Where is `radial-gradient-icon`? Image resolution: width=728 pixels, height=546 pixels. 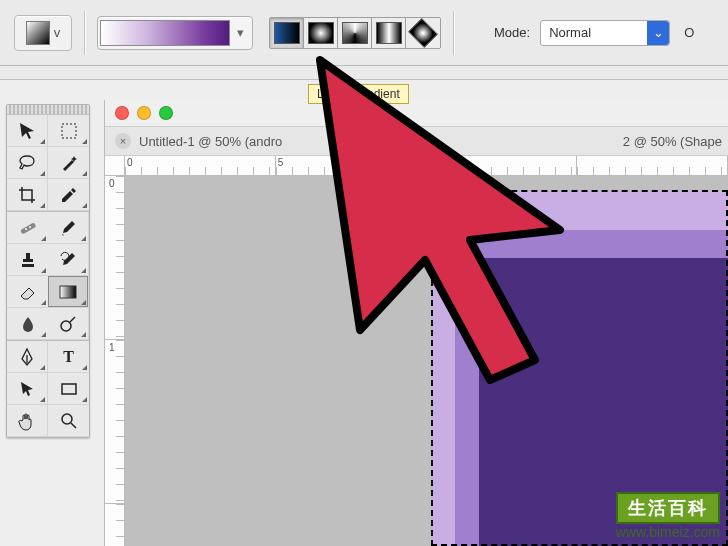 radial-gradient-icon is located at coordinates (321, 33).